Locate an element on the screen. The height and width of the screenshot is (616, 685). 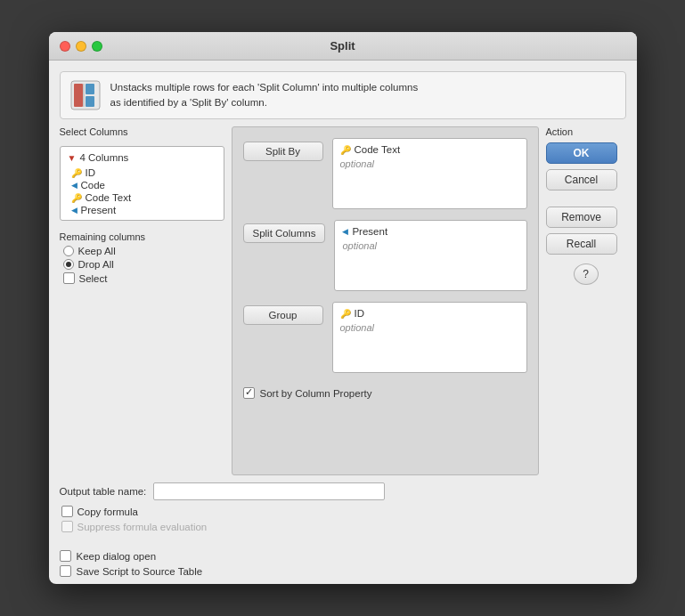
remove-button: Remove is located at coordinates (582, 217).